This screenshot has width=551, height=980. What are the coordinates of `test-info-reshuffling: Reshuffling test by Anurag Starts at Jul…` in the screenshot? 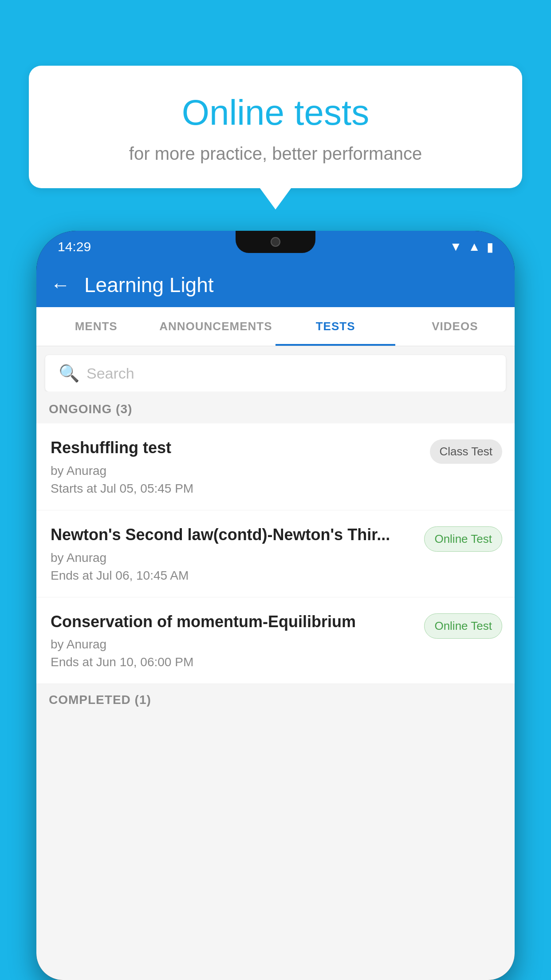 It's located at (236, 467).